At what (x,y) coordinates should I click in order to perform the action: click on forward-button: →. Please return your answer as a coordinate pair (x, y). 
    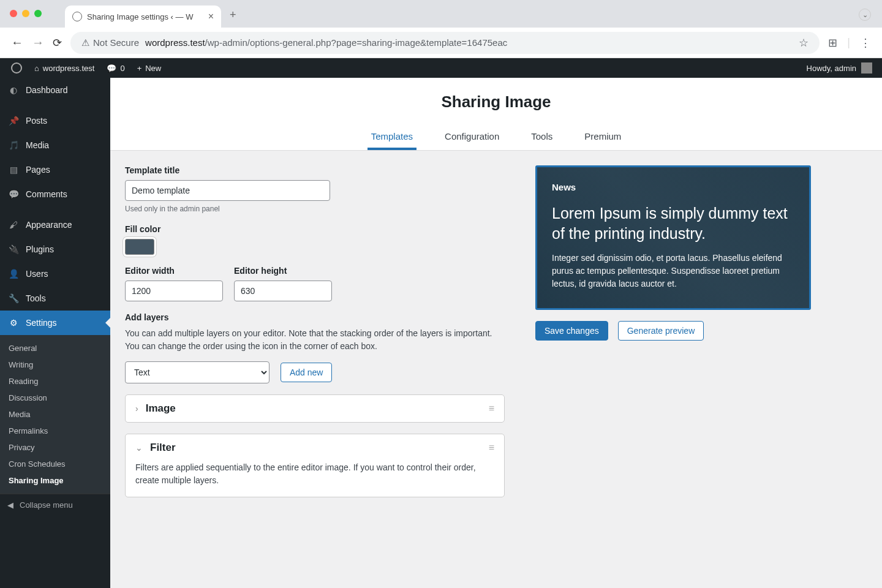
    Looking at the image, I should click on (38, 43).